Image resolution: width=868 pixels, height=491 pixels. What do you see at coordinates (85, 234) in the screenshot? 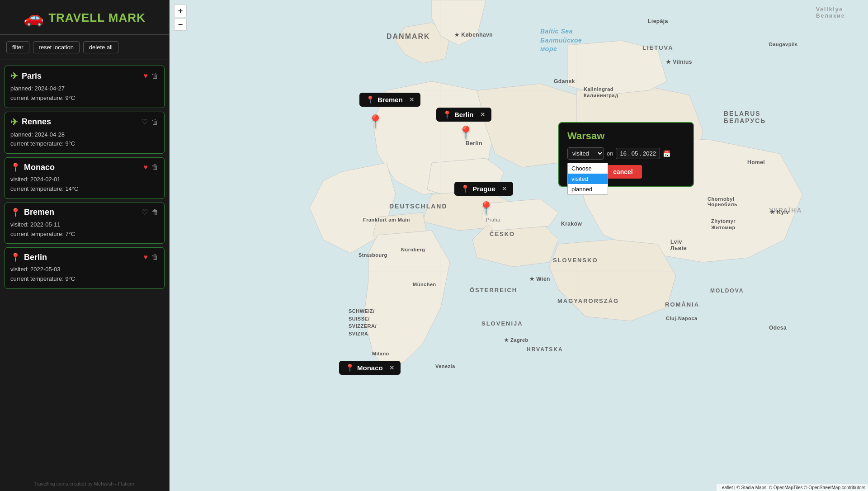
I see `bremen-temp: current temperature: 7°C` at bounding box center [85, 234].